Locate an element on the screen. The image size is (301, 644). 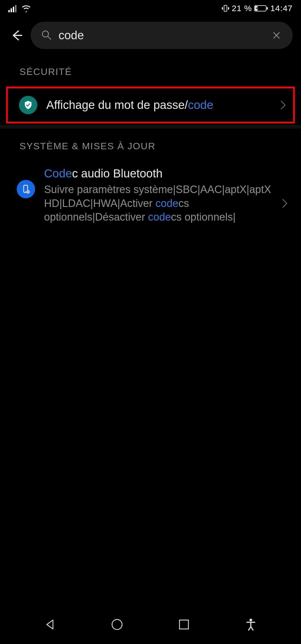
search-input is located at coordinates (161, 35).